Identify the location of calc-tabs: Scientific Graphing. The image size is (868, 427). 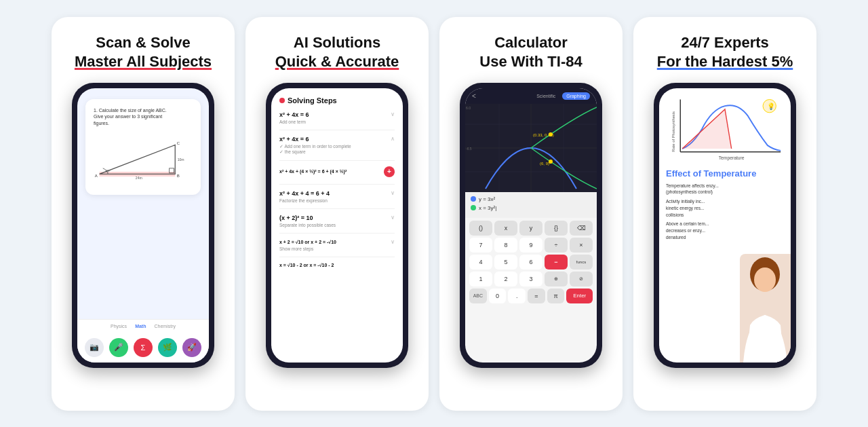
(561, 96).